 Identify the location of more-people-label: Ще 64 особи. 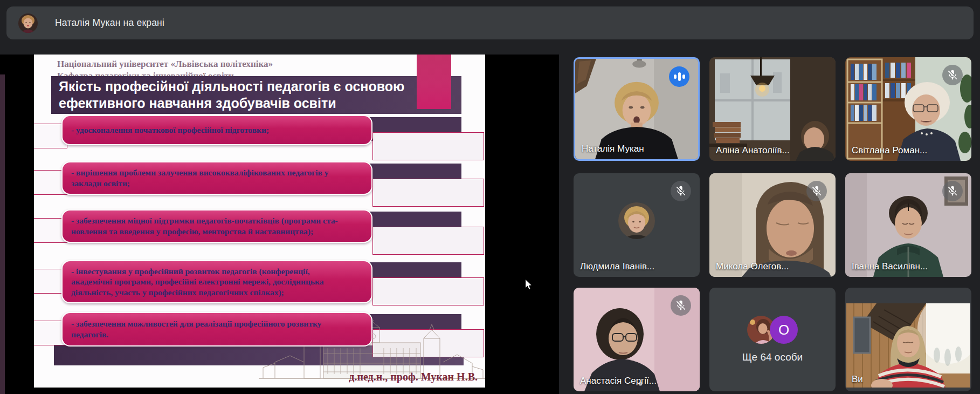
(772, 357).